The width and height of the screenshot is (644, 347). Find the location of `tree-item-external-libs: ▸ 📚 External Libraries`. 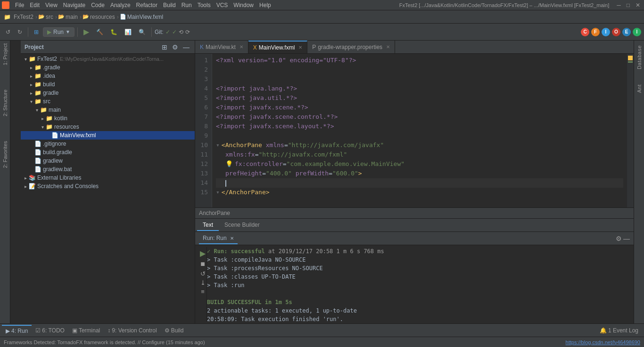

tree-item-external-libs: ▸ 📚 External Libraries is located at coordinates (107, 178).